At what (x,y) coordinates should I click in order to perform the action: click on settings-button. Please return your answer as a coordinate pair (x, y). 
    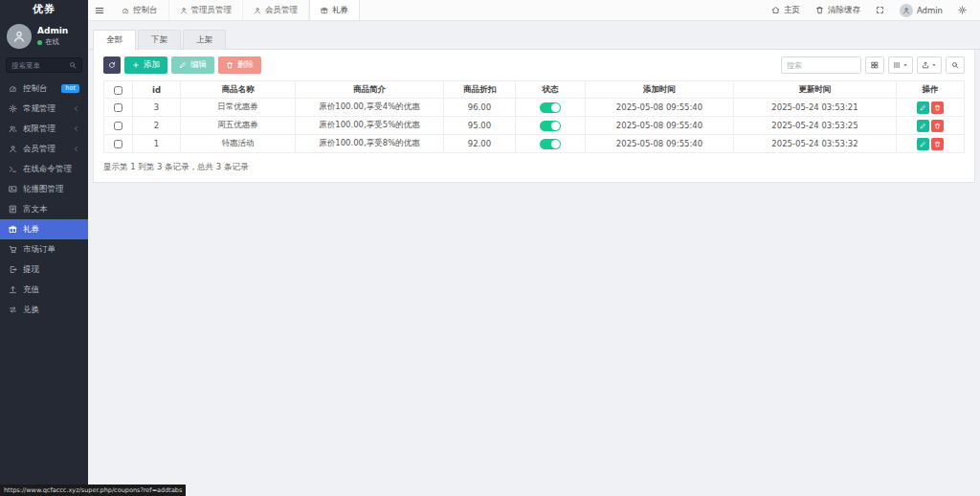
    Looking at the image, I should click on (963, 10).